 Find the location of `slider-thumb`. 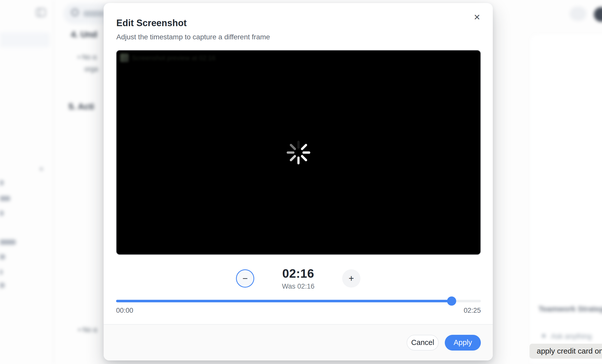

slider-thumb is located at coordinates (452, 301).